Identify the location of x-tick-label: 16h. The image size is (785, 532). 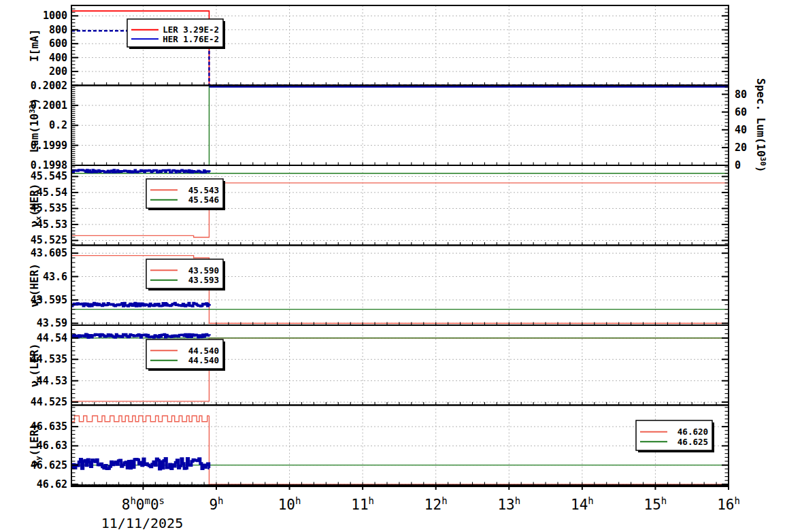
(729, 504).